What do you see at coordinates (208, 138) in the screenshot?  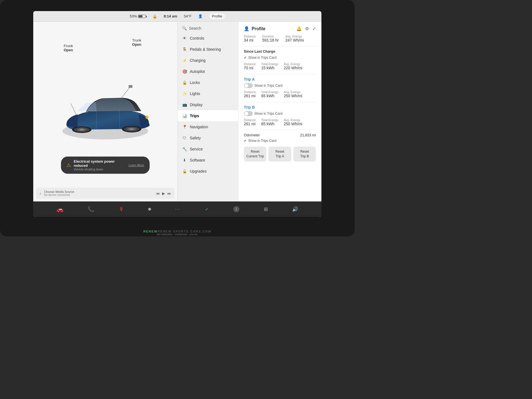 I see `menu-item-safety: 🛡 Safety` at bounding box center [208, 138].